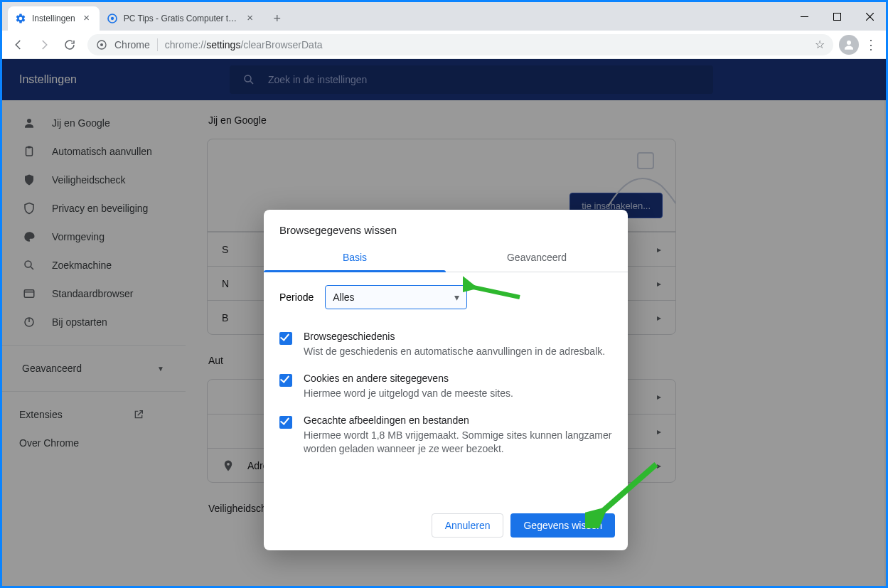 The height and width of the screenshot is (588, 888). What do you see at coordinates (343, 297) in the screenshot?
I see `select-value: Alles` at bounding box center [343, 297].